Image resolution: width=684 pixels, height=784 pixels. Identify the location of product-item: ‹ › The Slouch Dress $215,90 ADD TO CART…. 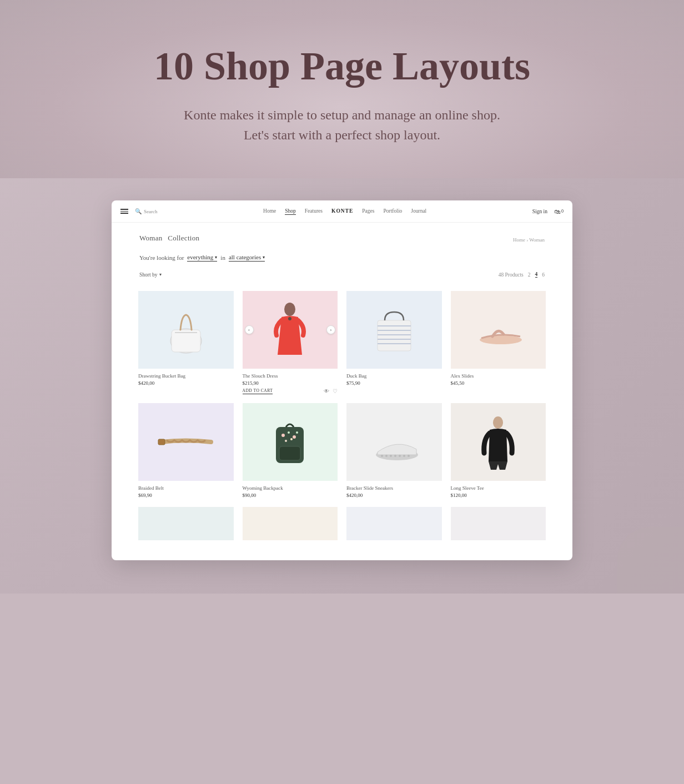
(290, 343).